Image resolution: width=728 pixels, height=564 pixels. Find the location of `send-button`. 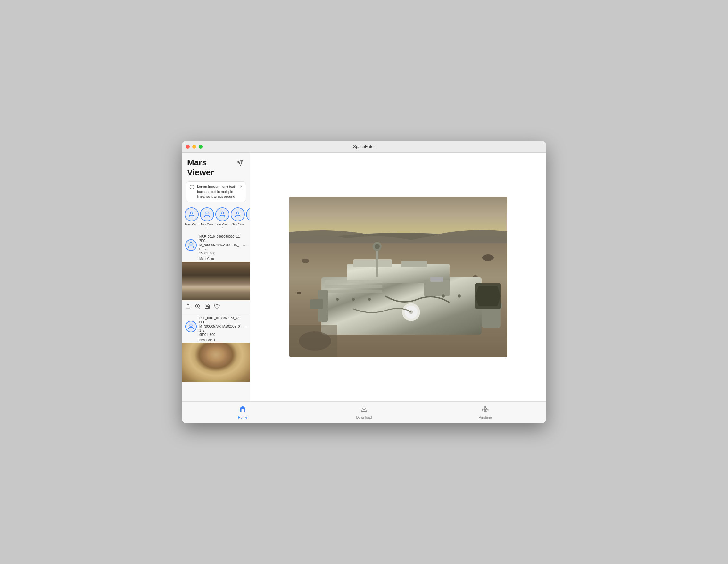

send-button is located at coordinates (240, 163).